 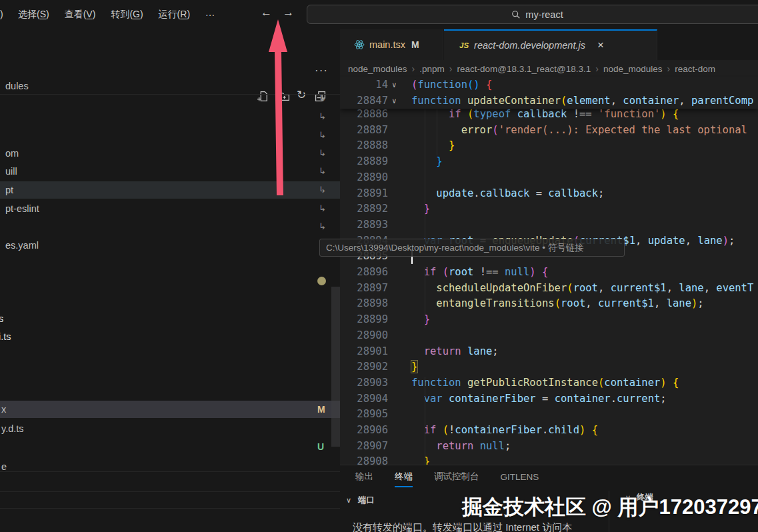 I want to click on file-row: i.ts, so click(x=170, y=337).